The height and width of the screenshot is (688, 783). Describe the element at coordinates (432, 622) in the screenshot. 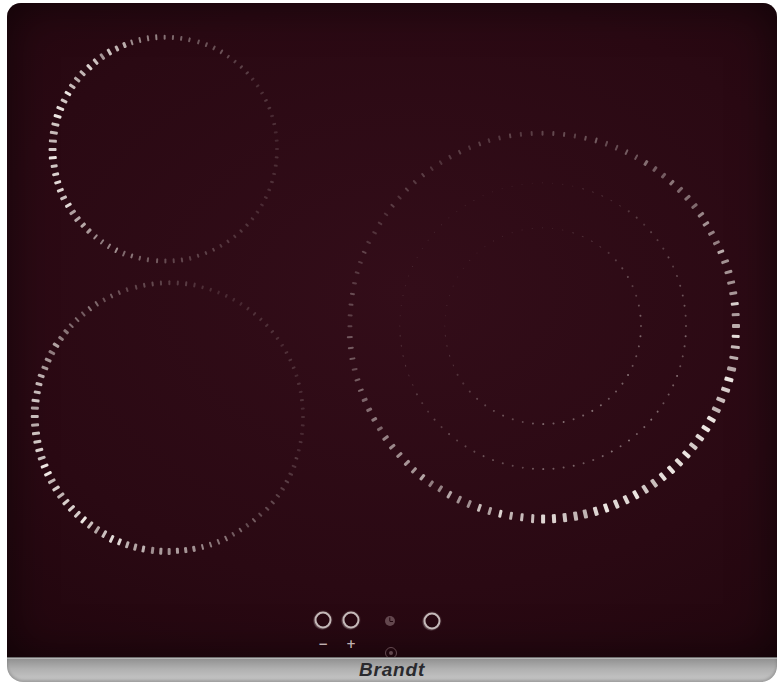

I see `zone-select-right-key` at that location.